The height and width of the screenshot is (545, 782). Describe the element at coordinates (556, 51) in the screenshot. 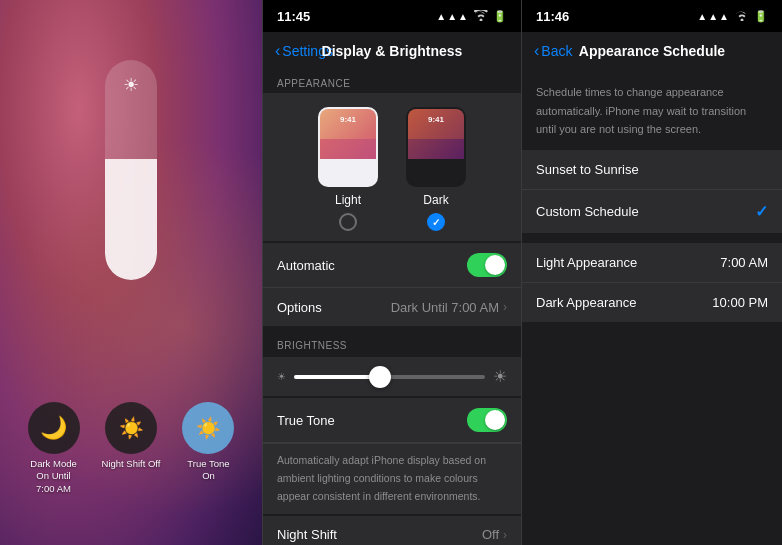

I see `back-label-3: Back` at that location.